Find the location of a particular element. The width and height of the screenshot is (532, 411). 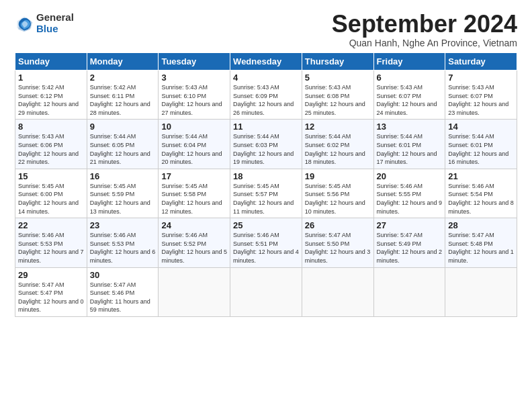

calendar-header-wednesday: Wednesday is located at coordinates (266, 62).